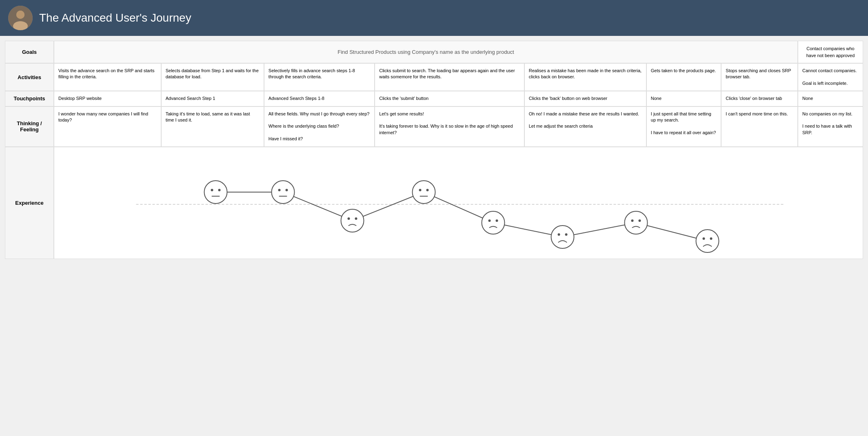 The width and height of the screenshot is (868, 436). What do you see at coordinates (20, 18) in the screenshot?
I see `avatar` at bounding box center [20, 18].